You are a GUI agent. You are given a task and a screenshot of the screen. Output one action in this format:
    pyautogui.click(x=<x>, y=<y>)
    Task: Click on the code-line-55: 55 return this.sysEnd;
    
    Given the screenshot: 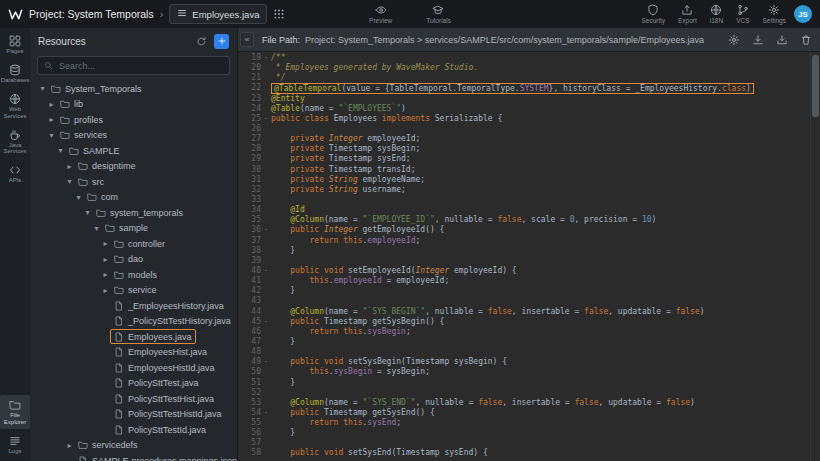 What is the action you would take?
    pyautogui.click(x=524, y=423)
    